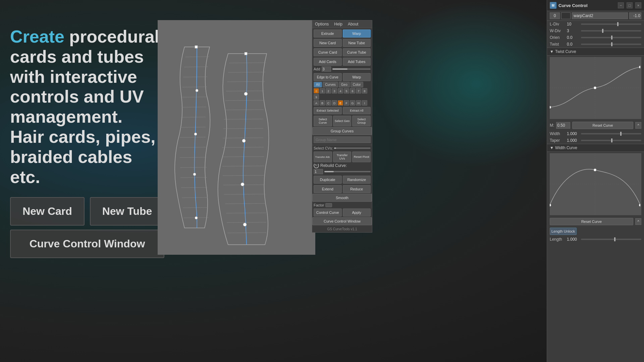 The width and height of the screenshot is (644, 362). What do you see at coordinates (316, 103) in the screenshot?
I see `letter-a: A` at bounding box center [316, 103].